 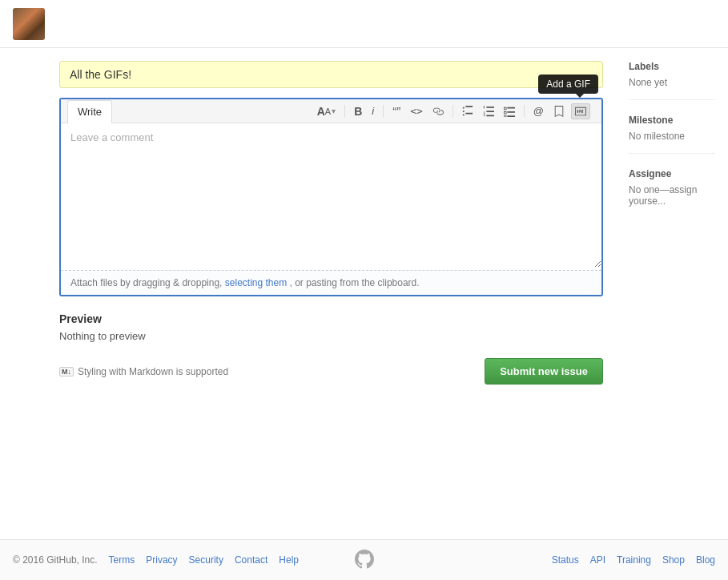 What do you see at coordinates (355, 283) in the screenshot?
I see `attach-text-after: , or pasting from the clipboard.` at bounding box center [355, 283].